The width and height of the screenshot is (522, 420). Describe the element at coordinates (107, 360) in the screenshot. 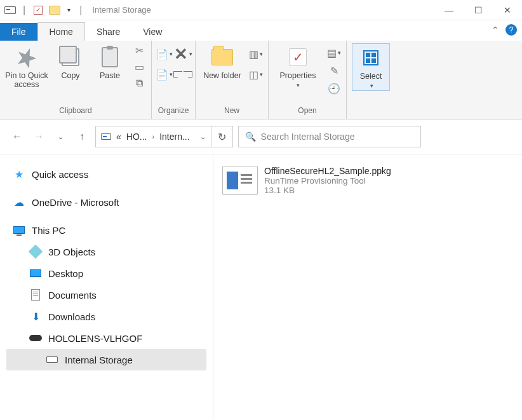

I see `nav-internal-storage: Internal Storage` at that location.